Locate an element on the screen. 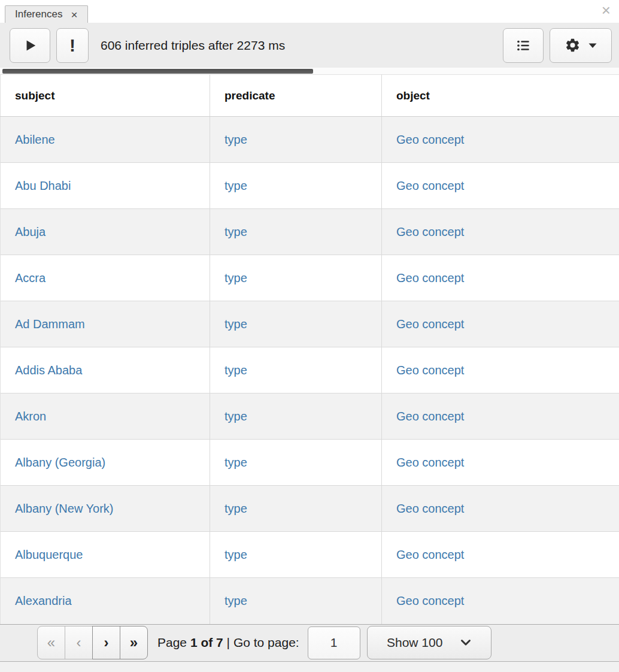  status-text: 606 inferred triples after 2273 ms is located at coordinates (193, 46).